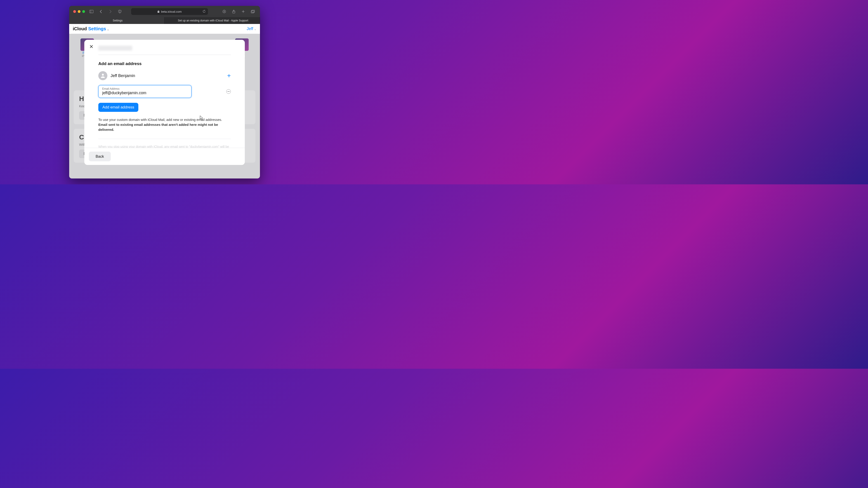  What do you see at coordinates (123, 76) in the screenshot?
I see `user-name: Jeff Benjamin` at bounding box center [123, 76].